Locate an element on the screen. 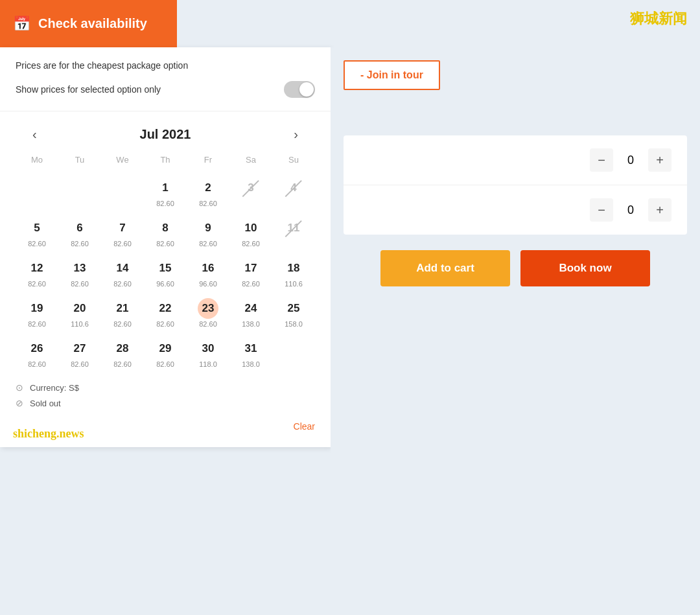 Image resolution: width=700 pixels, height=615 pixels. day-number: 7 is located at coordinates (122, 228).